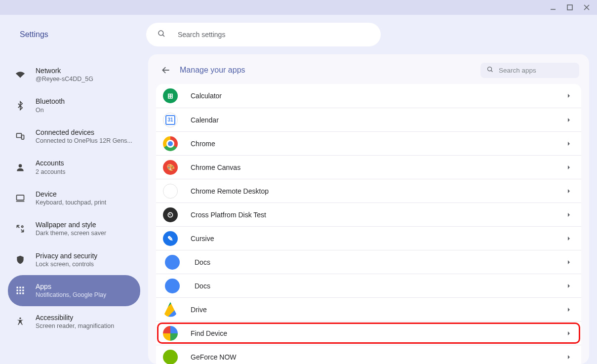  I want to click on app-name-label: Calculator, so click(372, 96).